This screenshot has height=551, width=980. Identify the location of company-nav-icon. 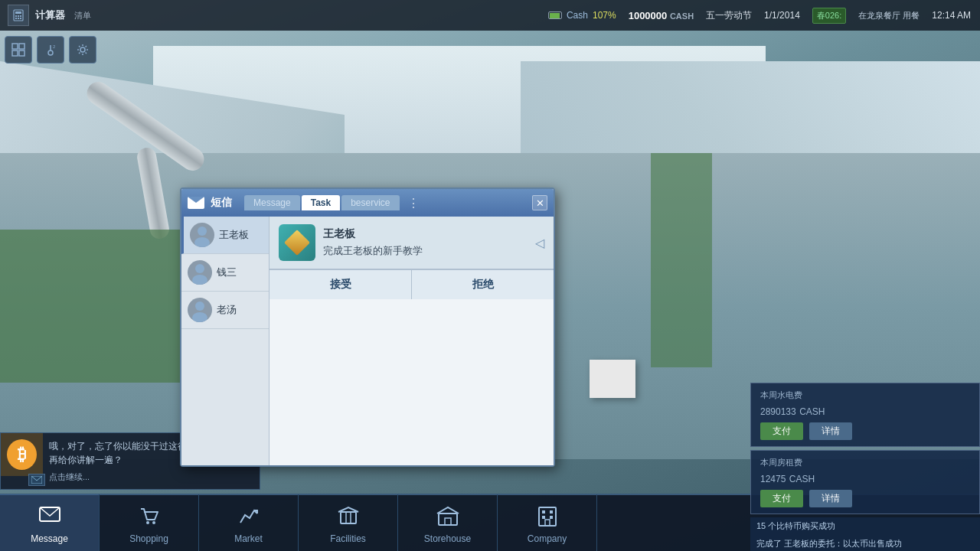
(547, 517).